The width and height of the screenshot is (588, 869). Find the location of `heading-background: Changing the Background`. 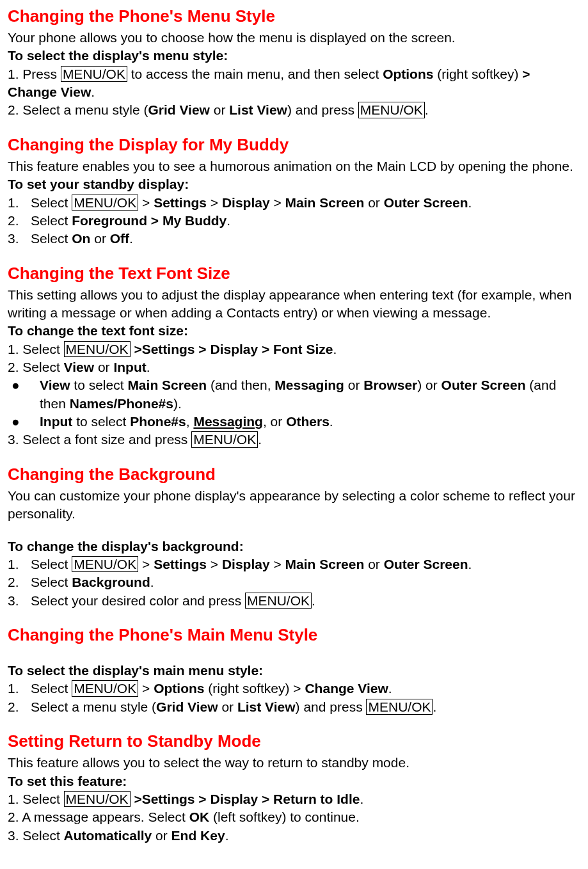

heading-background: Changing the Background is located at coordinates (294, 475).